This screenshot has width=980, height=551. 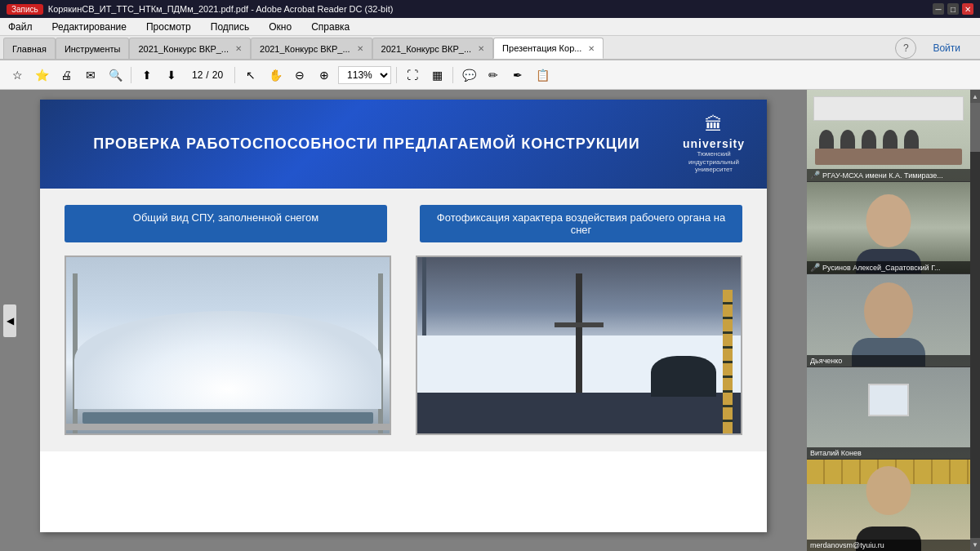 What do you see at coordinates (889, 505) in the screenshot?
I see `tile5-bg` at bounding box center [889, 505].